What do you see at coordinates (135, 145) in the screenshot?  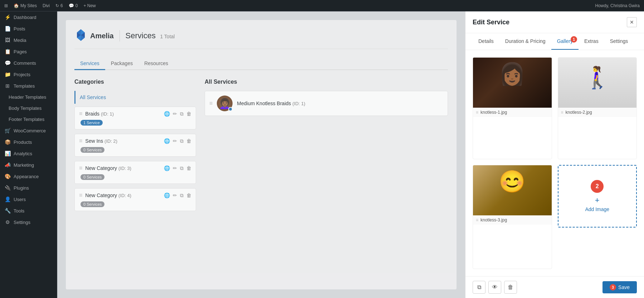 I see `category-sewins: ≡ Sew Ins (ID: 2) 🌐 ✏ ⧉ 🗑` at bounding box center [135, 145].